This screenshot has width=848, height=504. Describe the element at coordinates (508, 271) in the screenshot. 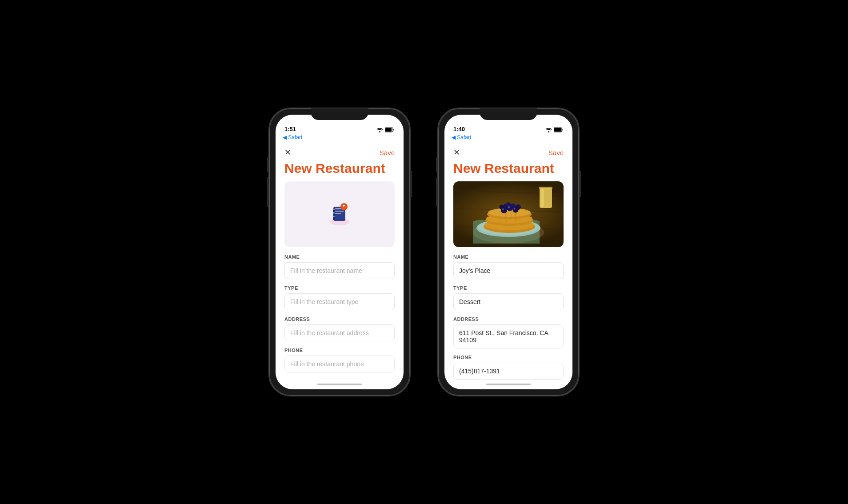

I see `name-value-right: Joy's Place` at that location.